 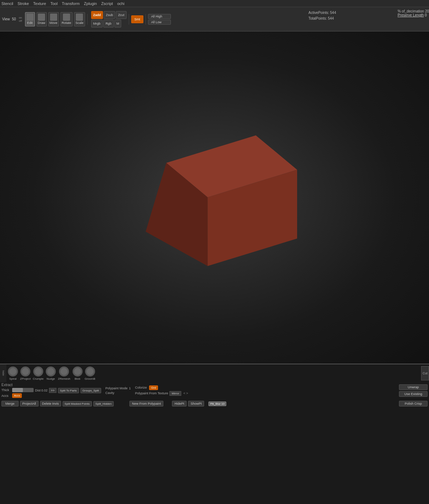 I want to click on bottom-section: hide Spiral ZProject Crumple Nudge ZReme…, so click(x=214, y=386).